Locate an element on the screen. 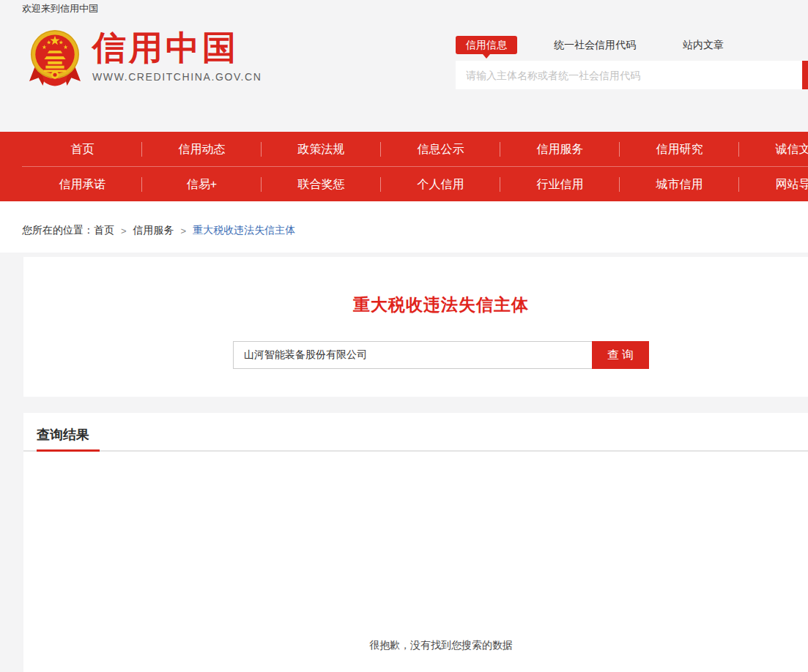  nav-row-1: 首页信用动态政策法规信息公示信用服务信用研究诚信文化 is located at coordinates (404, 149).